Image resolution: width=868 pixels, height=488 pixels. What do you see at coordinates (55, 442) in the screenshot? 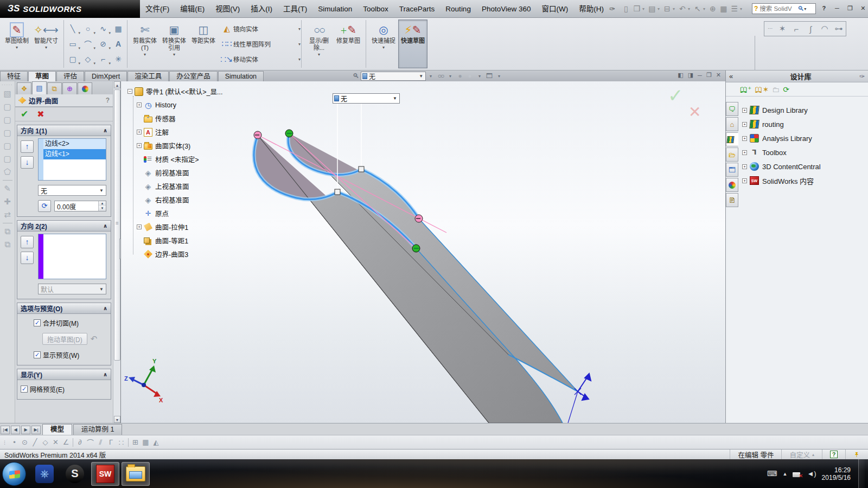
I see `intersection-snap-icon: ✕` at bounding box center [55, 442].